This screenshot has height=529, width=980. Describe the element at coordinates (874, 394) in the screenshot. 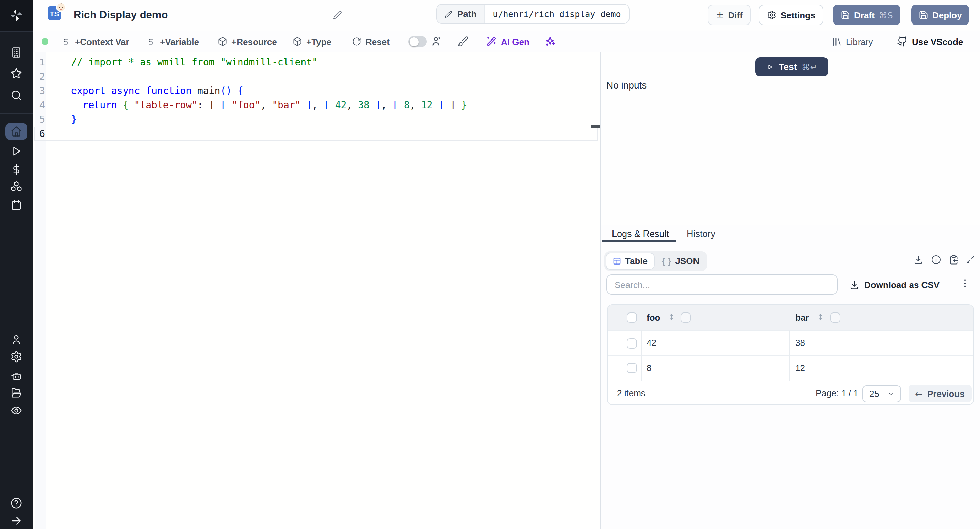

I see `page-size-value: 25` at that location.